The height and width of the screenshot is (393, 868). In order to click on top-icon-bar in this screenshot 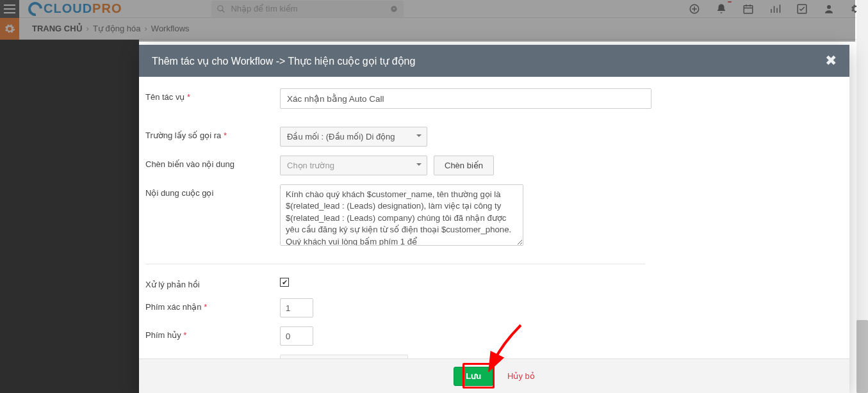, I will do `click(775, 9)`.